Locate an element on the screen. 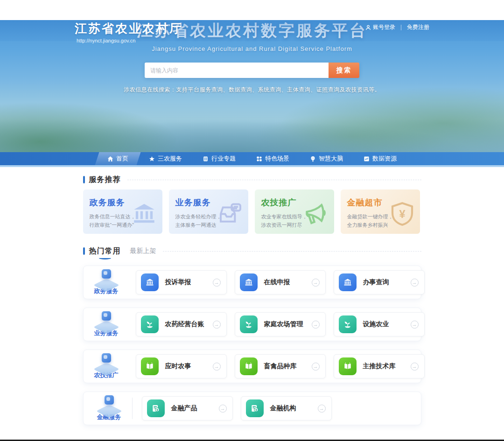  grid-icon is located at coordinates (259, 159).